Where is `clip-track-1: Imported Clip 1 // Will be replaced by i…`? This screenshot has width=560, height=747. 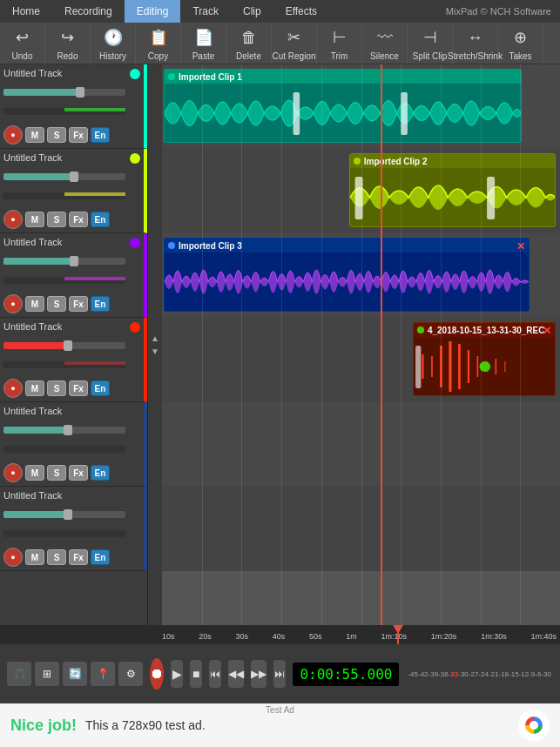
clip-track-1: Imported Clip 1 // Will be replaced by i… is located at coordinates (361, 106).